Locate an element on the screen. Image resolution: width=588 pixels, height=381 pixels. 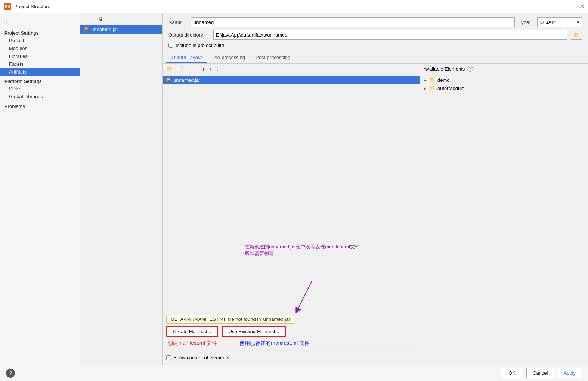
add-artifact-button: + is located at coordinates (86, 19).